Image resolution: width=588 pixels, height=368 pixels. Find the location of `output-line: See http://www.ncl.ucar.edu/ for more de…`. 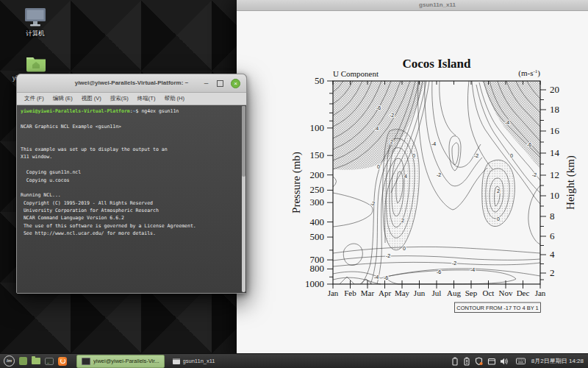

output-line: See http://www.ncl.ucar.edu/ for more de… is located at coordinates (129, 233).